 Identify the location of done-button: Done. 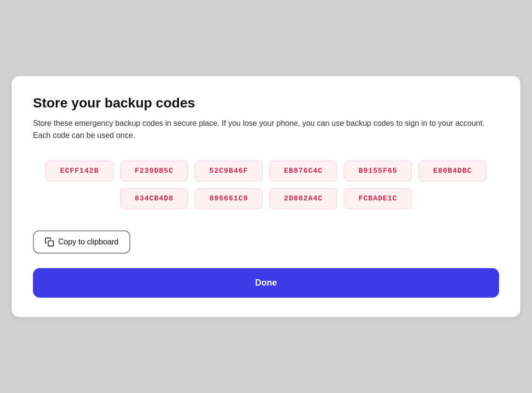
(266, 283).